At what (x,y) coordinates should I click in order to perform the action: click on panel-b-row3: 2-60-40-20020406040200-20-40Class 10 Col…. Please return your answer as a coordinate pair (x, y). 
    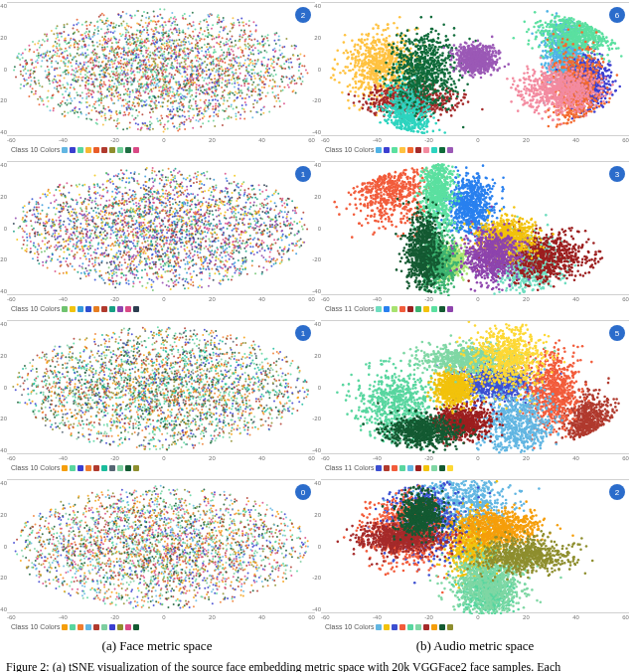
    Looking at the image, I should click on (475, 557).